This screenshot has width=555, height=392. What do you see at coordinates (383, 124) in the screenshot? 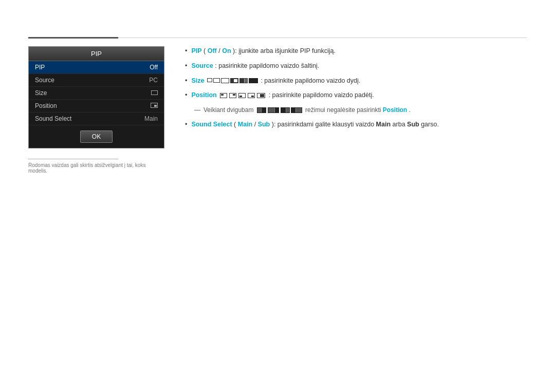
I see `main-text: Main` at bounding box center [383, 124].